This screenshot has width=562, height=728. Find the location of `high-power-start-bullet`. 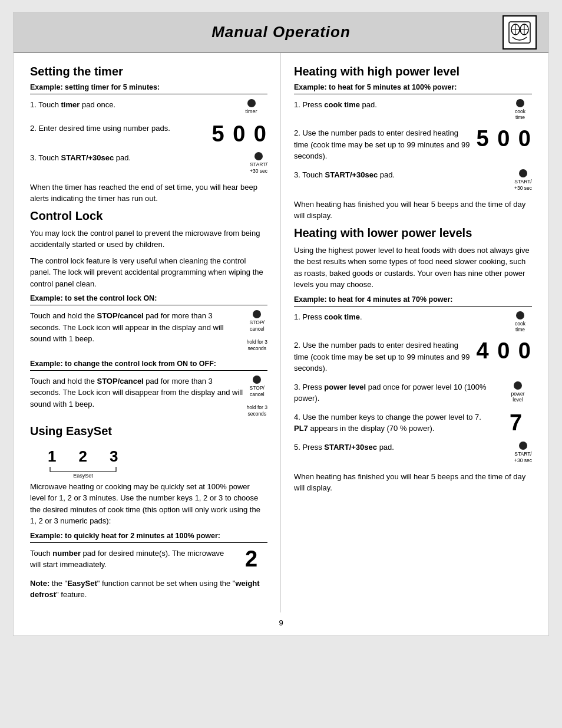

high-power-start-bullet is located at coordinates (523, 173).